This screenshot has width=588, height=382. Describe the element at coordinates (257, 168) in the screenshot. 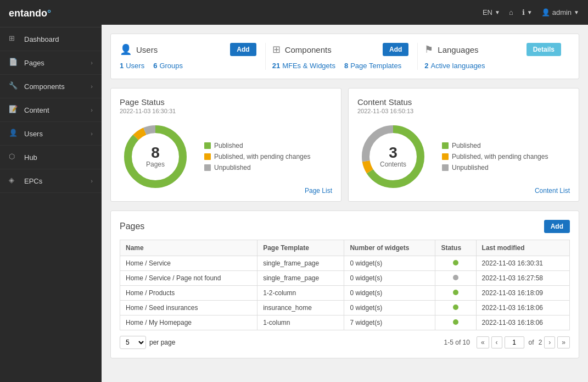

I see `legend-unpublished: Unpublished` at that location.